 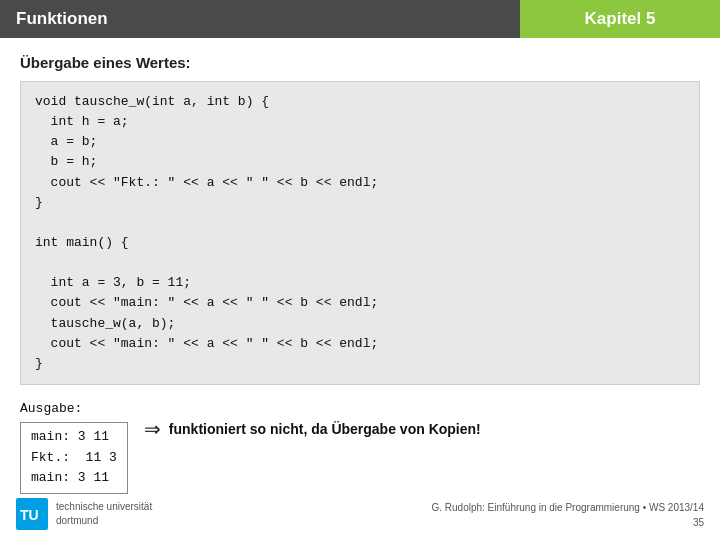 I want to click on tu-logo-icon: TU, so click(x=32, y=514).